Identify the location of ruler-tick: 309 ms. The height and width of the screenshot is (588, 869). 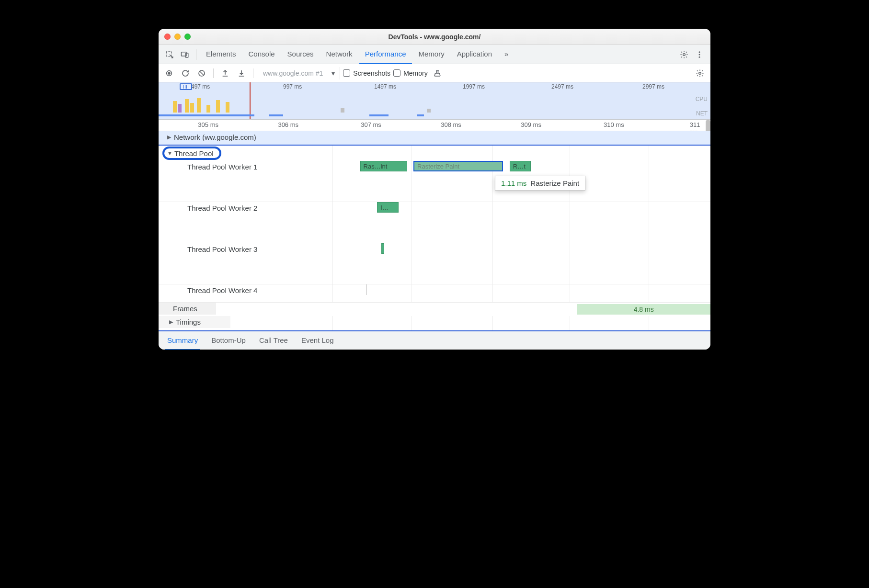
(531, 124).